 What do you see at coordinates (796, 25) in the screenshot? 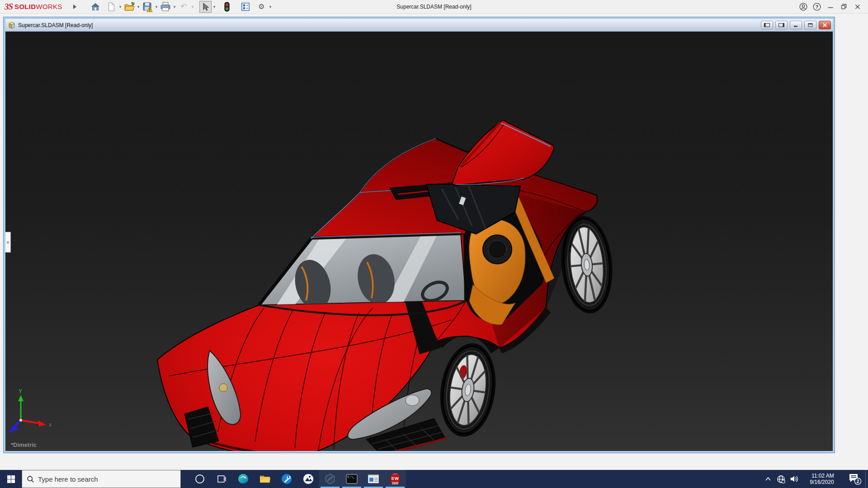
I see `doc-minimize-button` at bounding box center [796, 25].